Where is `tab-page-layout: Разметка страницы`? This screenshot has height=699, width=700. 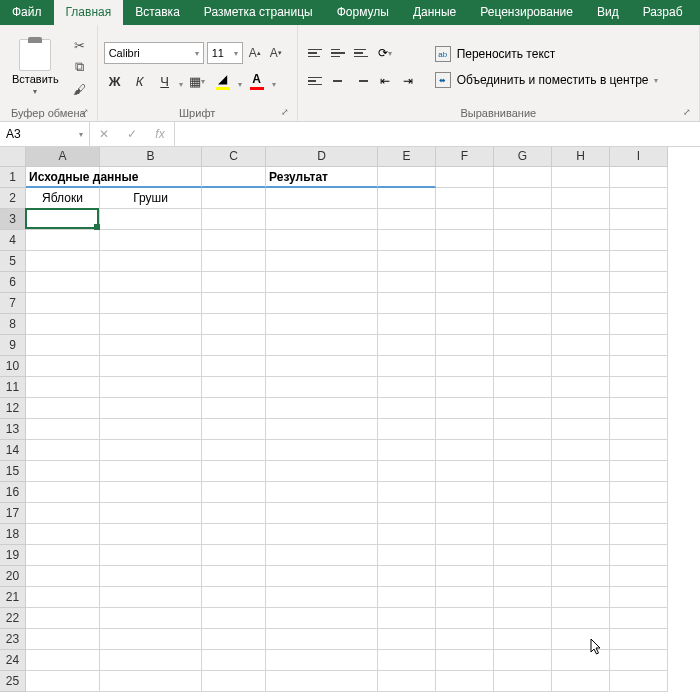 tab-page-layout: Разметка страницы is located at coordinates (258, 12).